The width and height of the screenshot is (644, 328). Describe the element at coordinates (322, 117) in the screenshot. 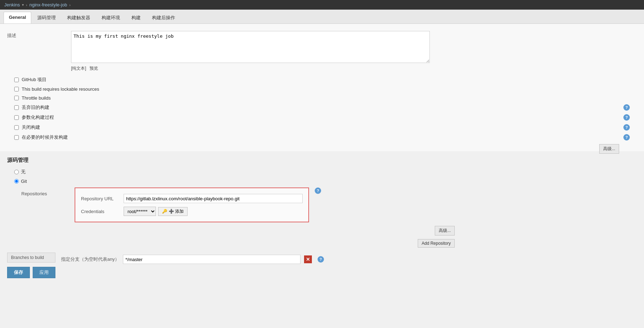

I see `checkbox-parameterized: 参数化构建过程 ?` at that location.